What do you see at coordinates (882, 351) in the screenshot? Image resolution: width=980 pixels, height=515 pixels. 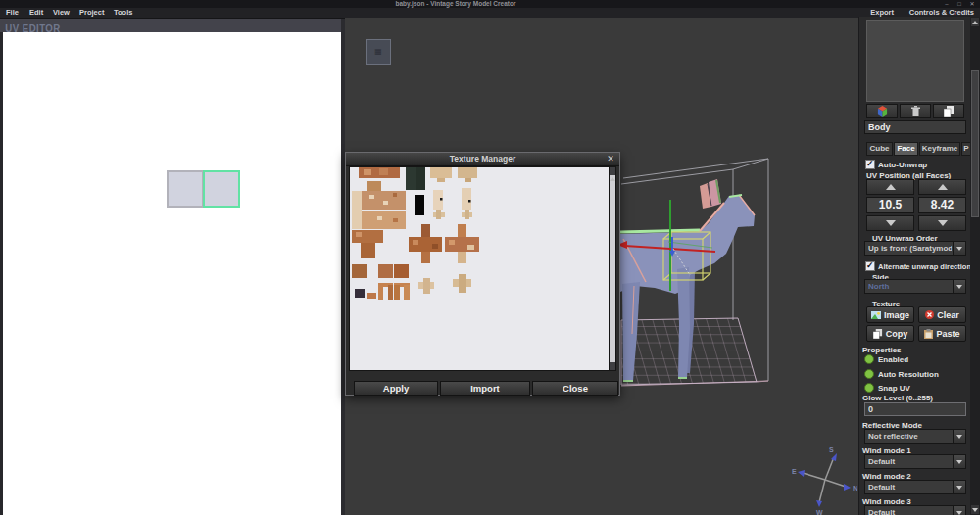 I see `properties-label: Properties` at bounding box center [882, 351].